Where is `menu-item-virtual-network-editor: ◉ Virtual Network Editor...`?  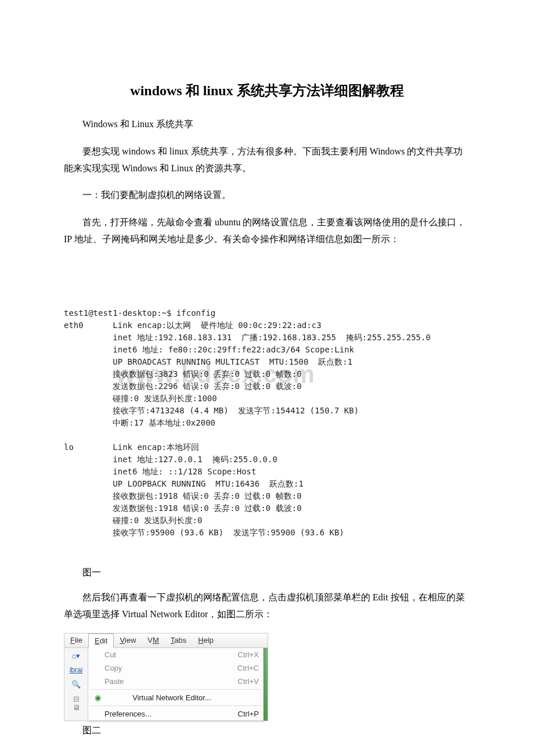
menu-item-virtual-network-editor: ◉ Virtual Network Editor... is located at coordinates (176, 698).